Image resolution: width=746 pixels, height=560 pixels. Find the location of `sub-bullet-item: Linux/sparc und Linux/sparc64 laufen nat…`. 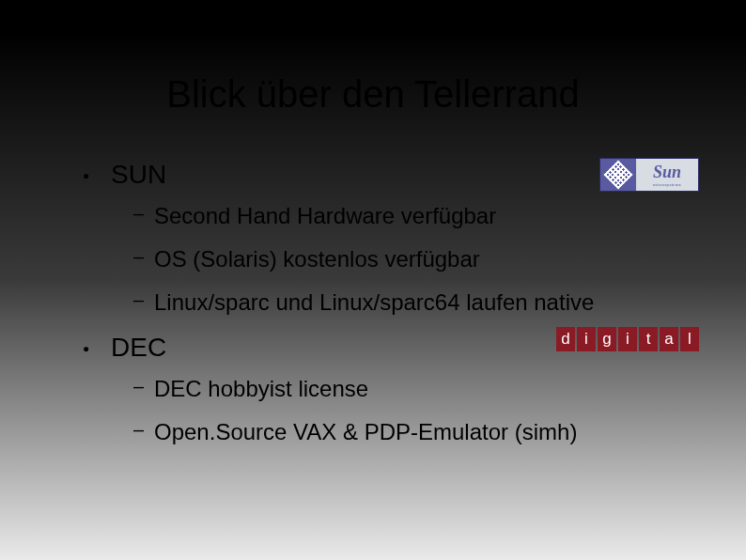

sub-bullet-item: Linux/sparc und Linux/sparc64 laufen nat… is located at coordinates (416, 303).